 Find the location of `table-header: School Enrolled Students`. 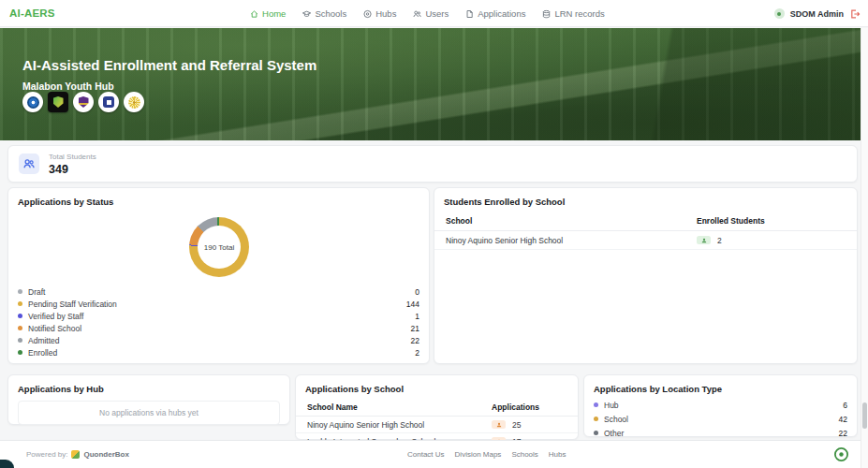

table-header: School Enrolled Students is located at coordinates (646, 221).